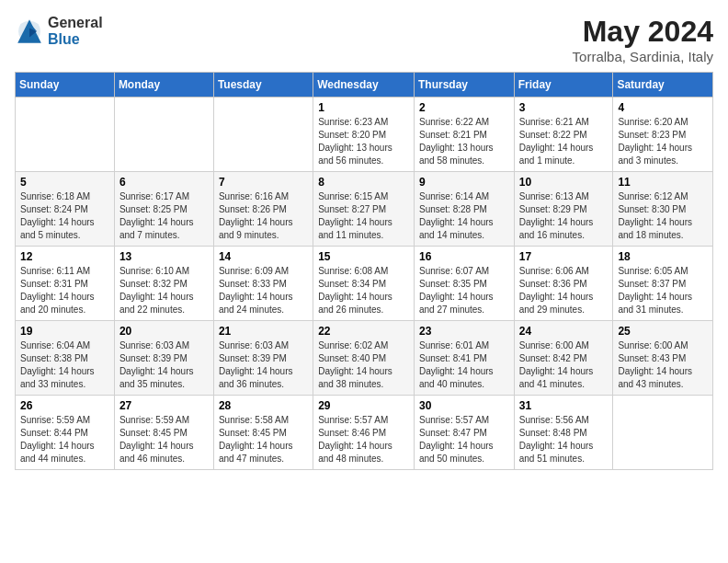 This screenshot has width=728, height=563. I want to click on header-saturday: Saturday, so click(664, 85).